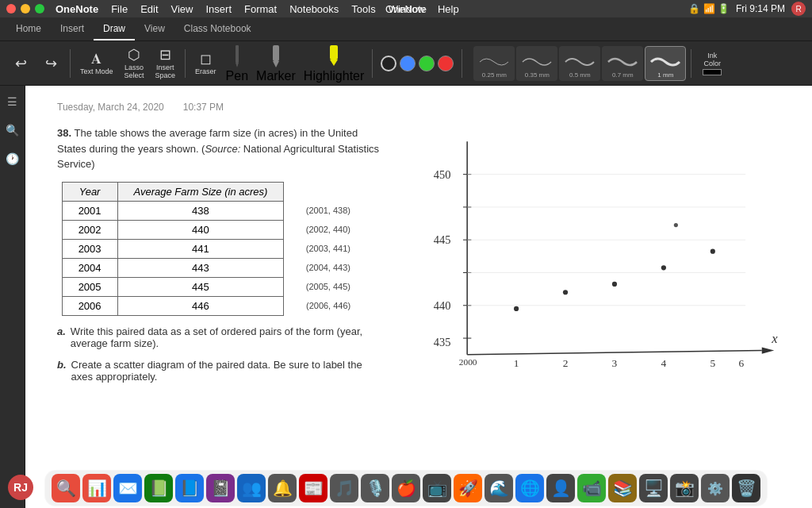 The height and width of the screenshot is (508, 812). I want to click on menu-view: View, so click(182, 10).